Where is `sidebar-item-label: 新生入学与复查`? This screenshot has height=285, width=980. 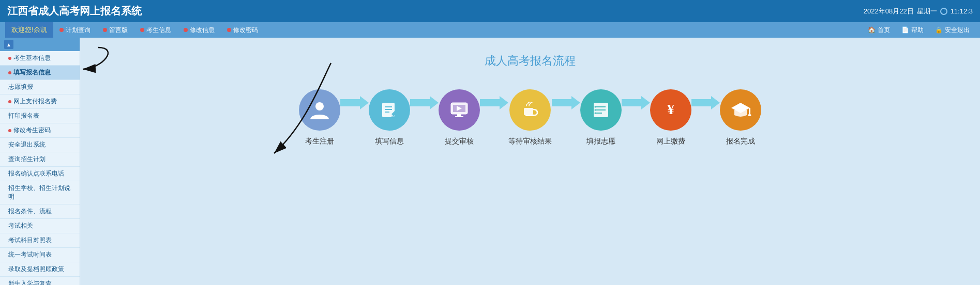
sidebar-item-label: 新生入学与复查 is located at coordinates (30, 282).